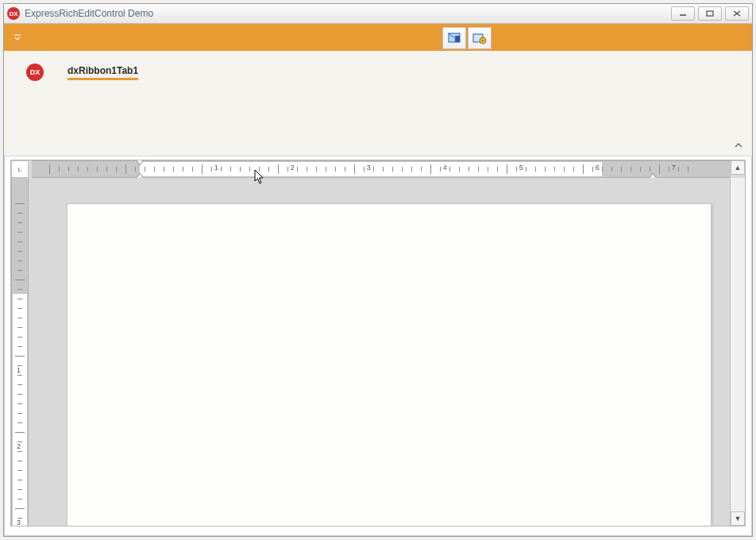 This screenshot has height=540, width=756. What do you see at coordinates (368, 168) in the screenshot?
I see `ruler-number: 3` at bounding box center [368, 168].